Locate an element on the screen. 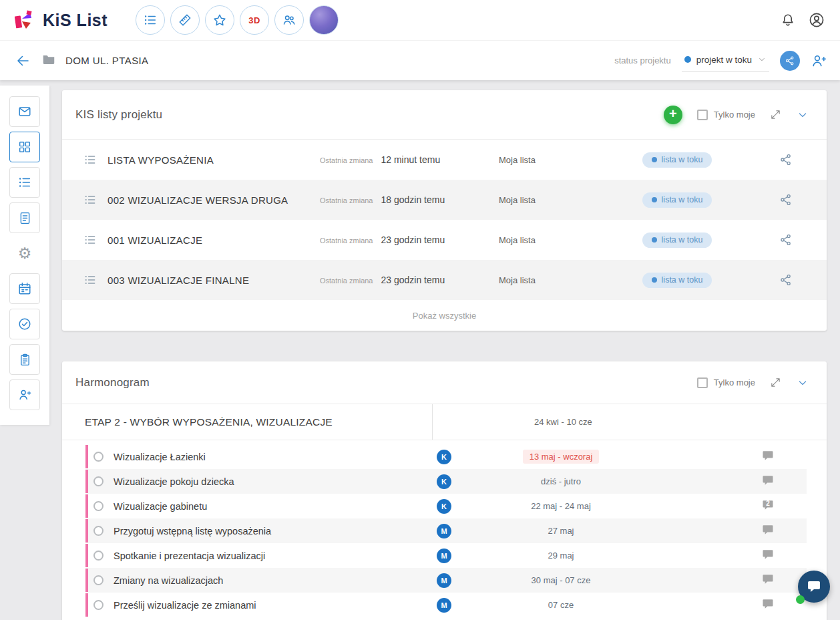 The image size is (840, 620). team-icon is located at coordinates (289, 20).